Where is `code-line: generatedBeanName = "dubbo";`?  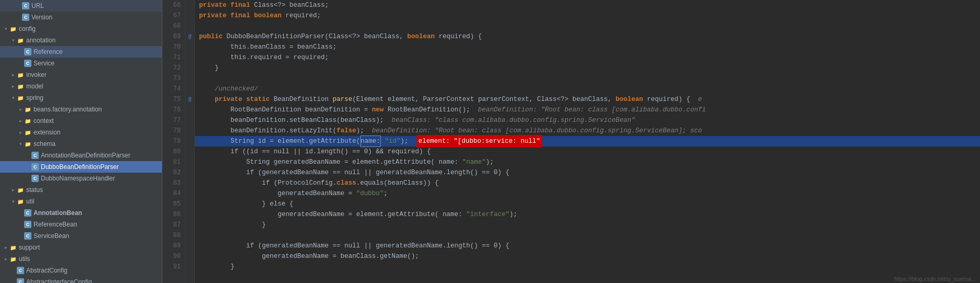 code-line: generatedBeanName = "dubbo"; is located at coordinates (588, 194).